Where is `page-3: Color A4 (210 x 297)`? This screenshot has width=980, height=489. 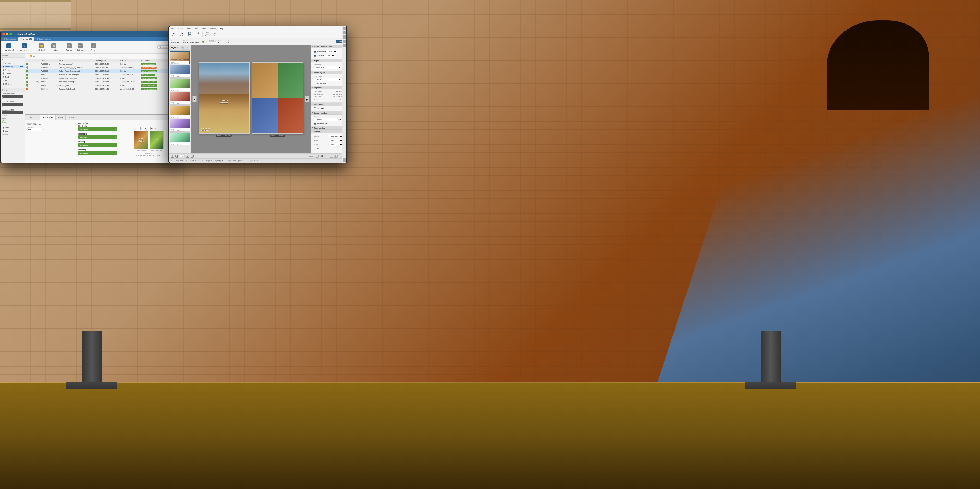 page-3: Color A4 (210 x 297) is located at coordinates (180, 84).